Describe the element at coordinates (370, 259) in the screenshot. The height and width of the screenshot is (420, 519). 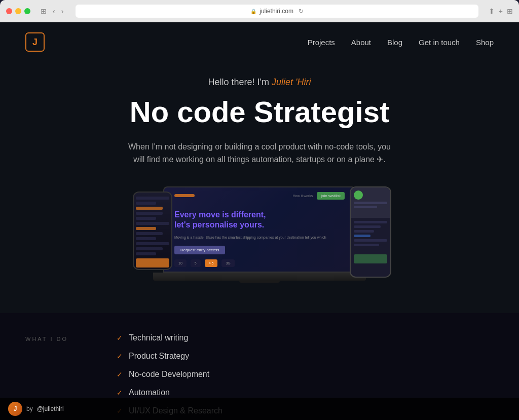
I see `phone-right-cta` at that location.